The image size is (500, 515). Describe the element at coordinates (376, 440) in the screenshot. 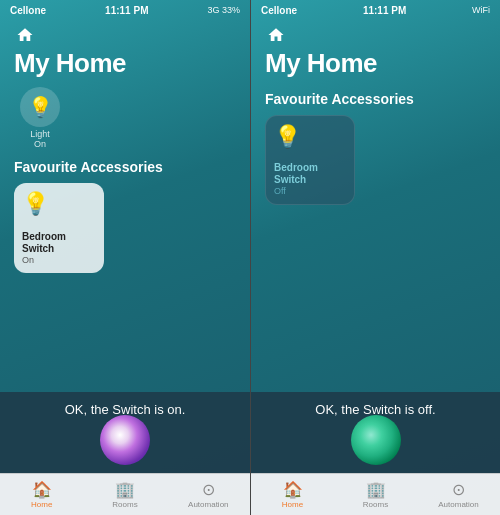

I see `siri-button-right` at that location.